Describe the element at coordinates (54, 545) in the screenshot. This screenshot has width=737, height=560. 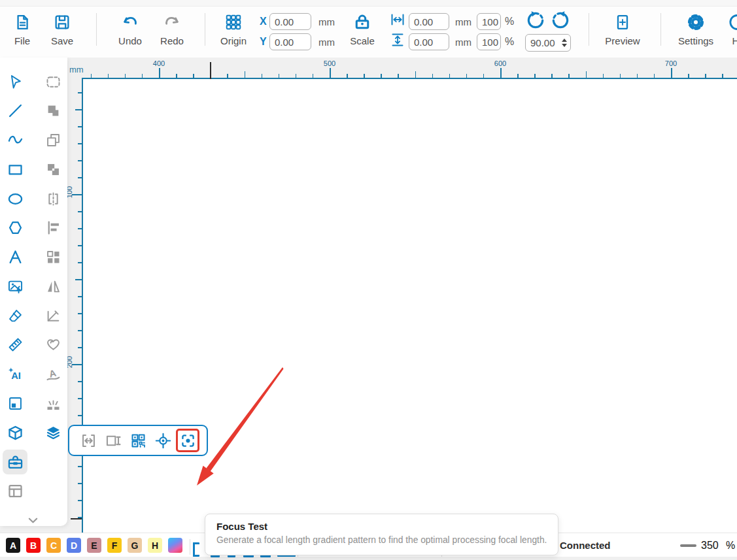
I see `palette-swatch-c: C` at that location.